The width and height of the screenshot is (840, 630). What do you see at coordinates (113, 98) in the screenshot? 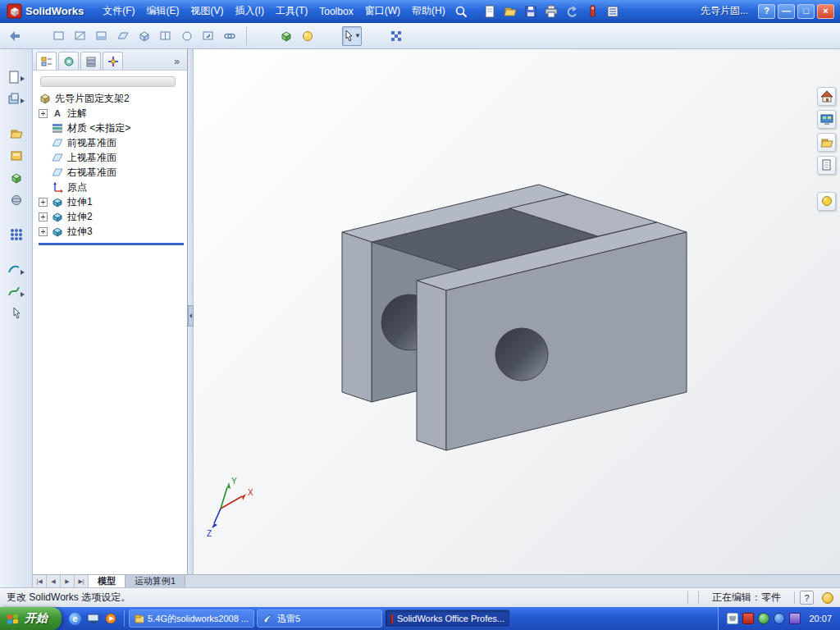
I see `tree-root-item: 先导片固定支架2` at bounding box center [113, 98].